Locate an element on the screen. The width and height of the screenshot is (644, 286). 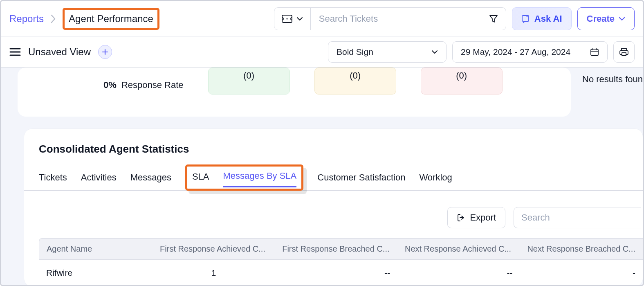
create-label: Create is located at coordinates (601, 19).